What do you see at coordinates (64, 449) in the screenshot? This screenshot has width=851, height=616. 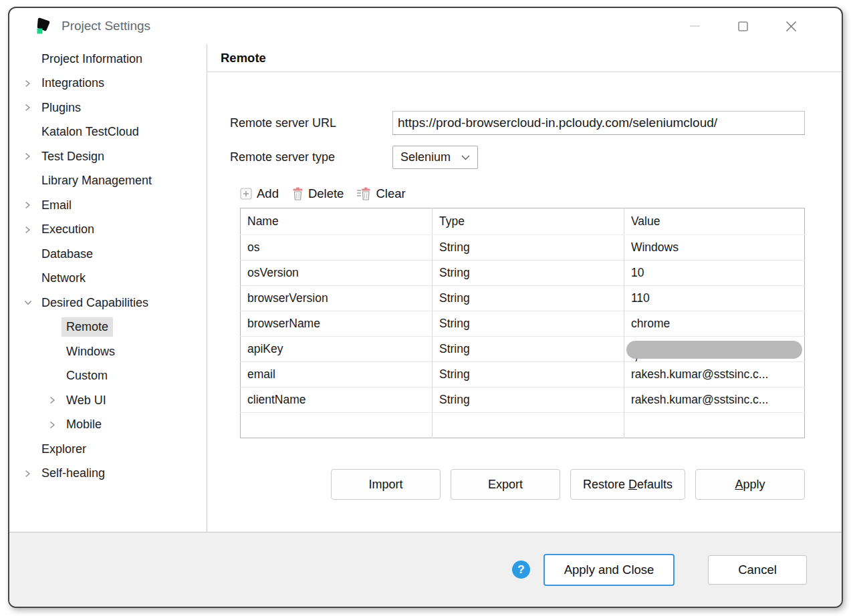 I see `sidebar-item-label: Explorer` at bounding box center [64, 449].